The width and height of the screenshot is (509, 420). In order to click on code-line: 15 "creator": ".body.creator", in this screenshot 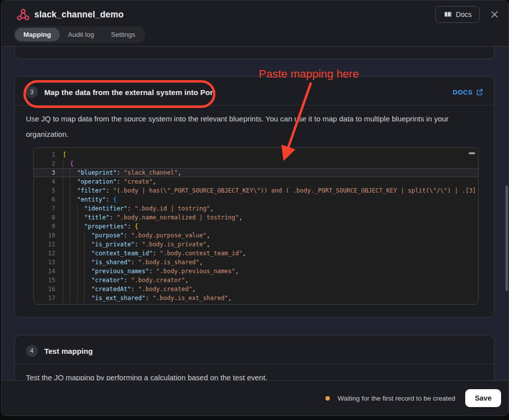, I will do `click(256, 280)`.